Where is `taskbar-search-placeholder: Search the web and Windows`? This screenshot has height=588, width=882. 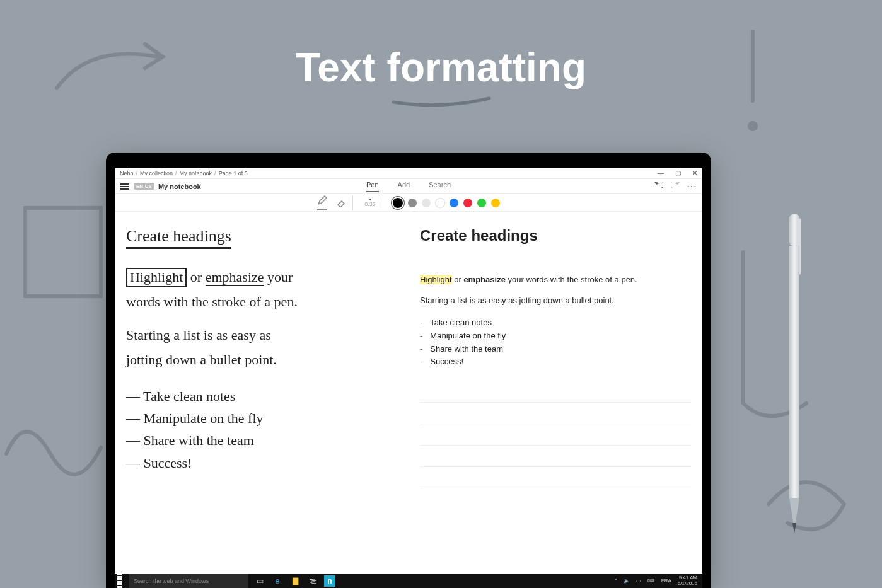 taskbar-search-placeholder: Search the web and Windows is located at coordinates (171, 581).